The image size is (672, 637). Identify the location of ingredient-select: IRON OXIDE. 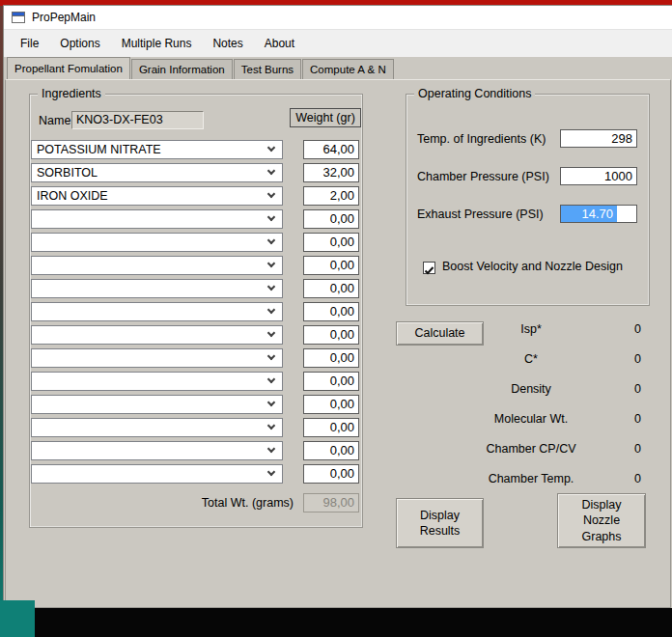
(156, 196).